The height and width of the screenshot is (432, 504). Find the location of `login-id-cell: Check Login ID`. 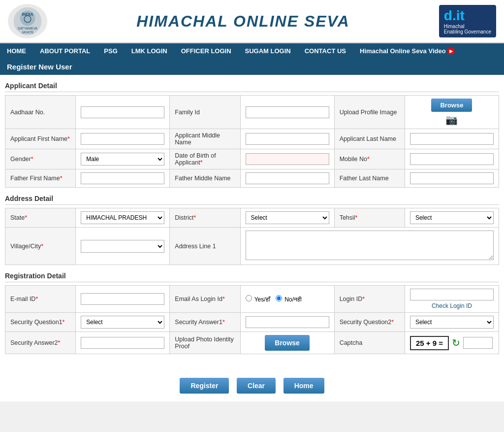

login-id-cell: Check Login ID is located at coordinates (452, 299).